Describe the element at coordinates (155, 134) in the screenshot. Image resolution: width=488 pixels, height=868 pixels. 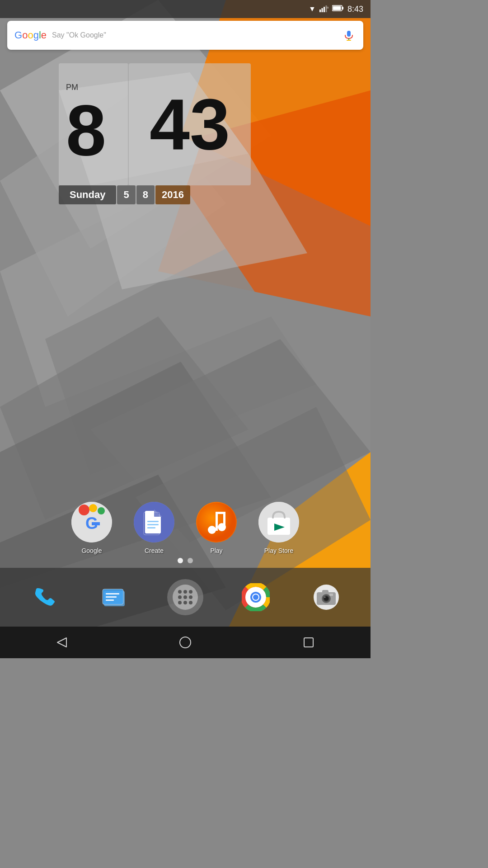
I see `clock-widget: PM 8 43 Sunday 5 8 2016` at that location.